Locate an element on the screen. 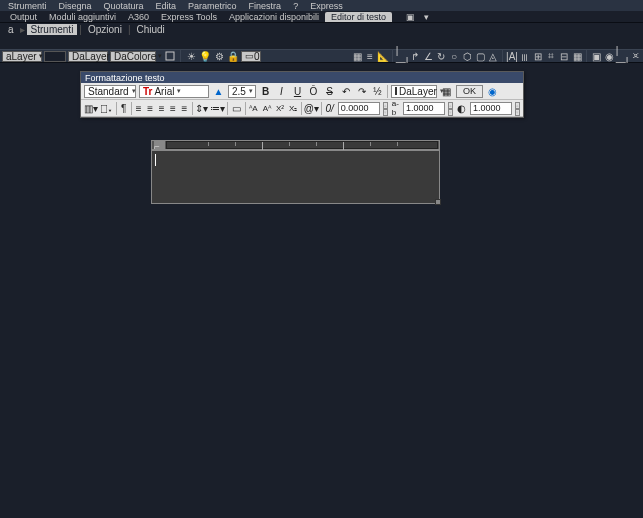 The height and width of the screenshot is (518, 643). menu-express: Express is located at coordinates (326, 6).